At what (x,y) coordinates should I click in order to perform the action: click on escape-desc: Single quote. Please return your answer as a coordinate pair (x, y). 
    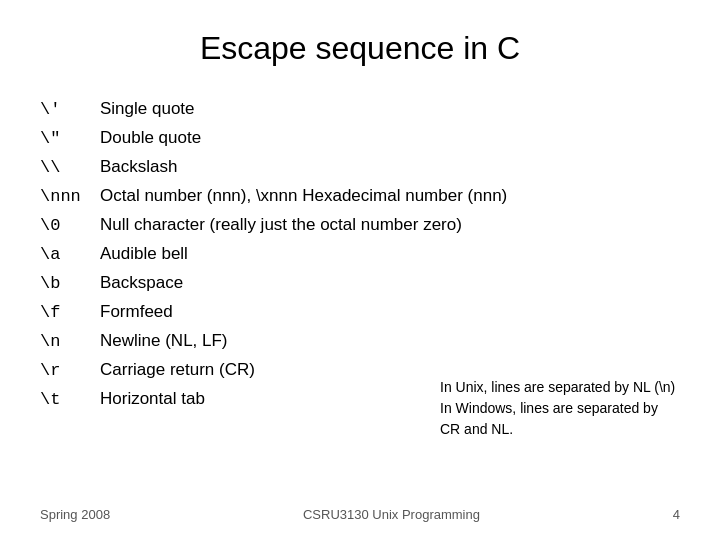
    Looking at the image, I should click on (148, 109).